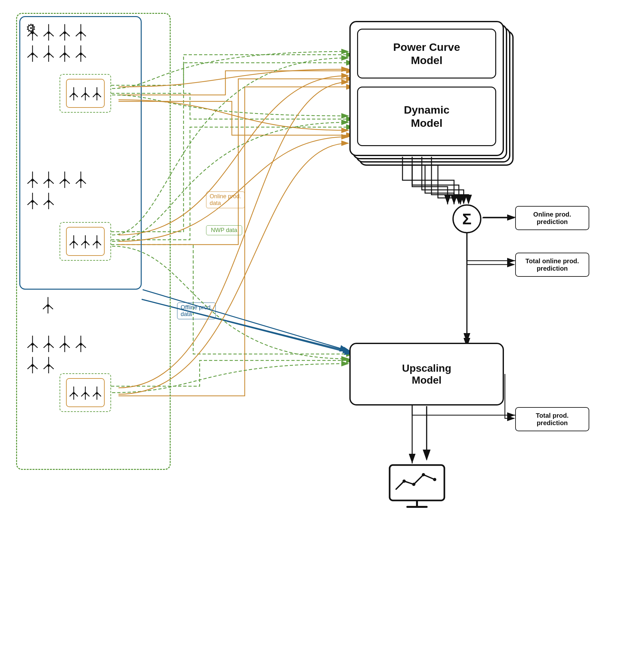  I want to click on online-prod-data-box: Online prod.data, so click(225, 200).